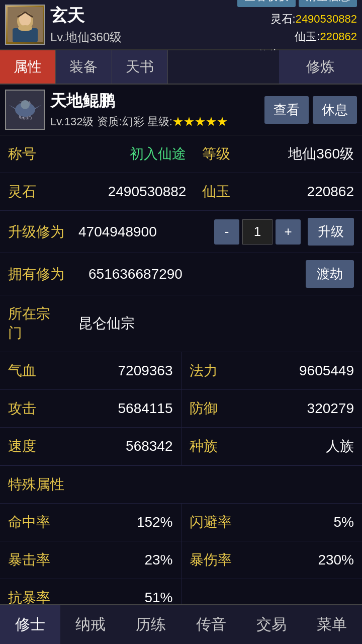 Image resolution: width=362 pixels, height=644 pixels. I want to click on tab-attributes: 属性, so click(28, 67).